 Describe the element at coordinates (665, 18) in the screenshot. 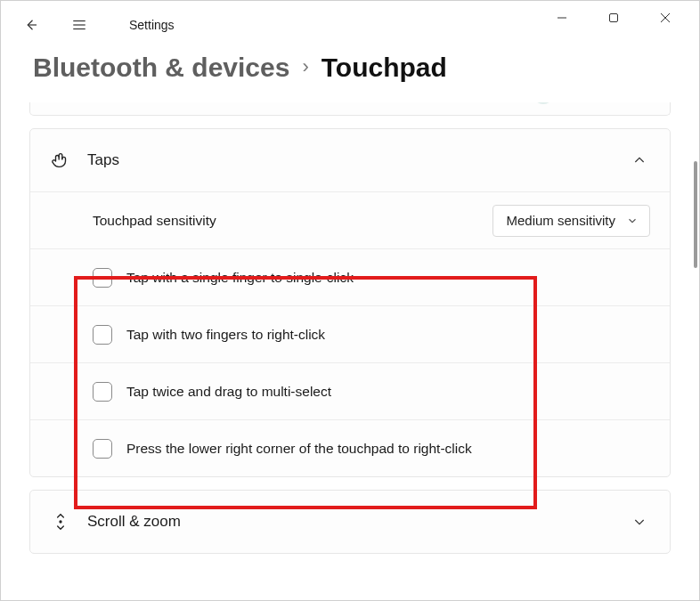

I see `close-button` at that location.